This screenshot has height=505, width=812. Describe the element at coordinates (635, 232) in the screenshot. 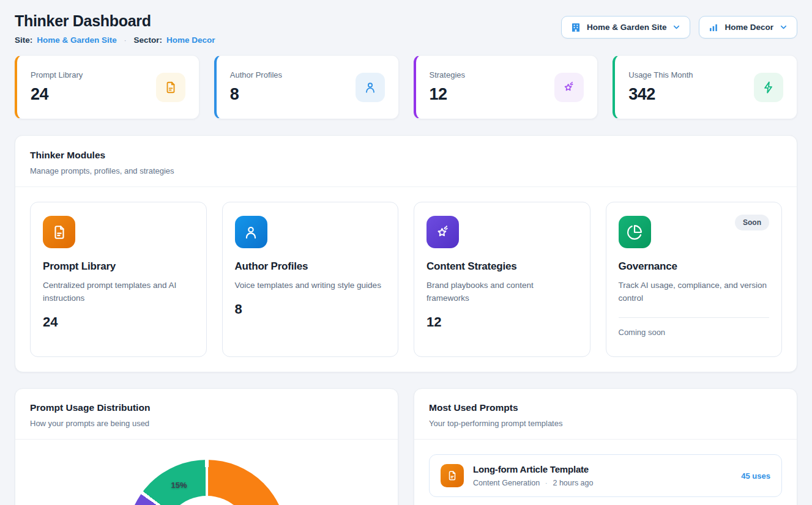

I see `pie-chart-icon` at that location.